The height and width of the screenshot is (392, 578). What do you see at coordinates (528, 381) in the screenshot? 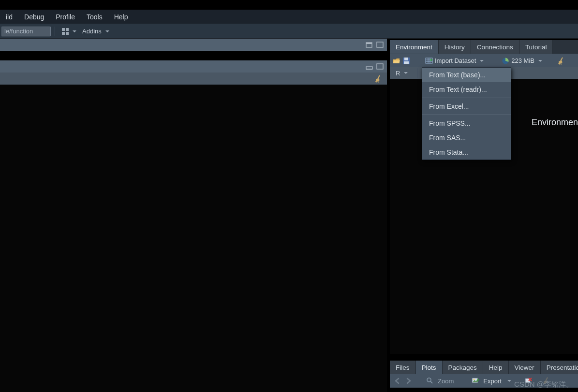
I see `remove-plot-icon` at bounding box center [528, 381].